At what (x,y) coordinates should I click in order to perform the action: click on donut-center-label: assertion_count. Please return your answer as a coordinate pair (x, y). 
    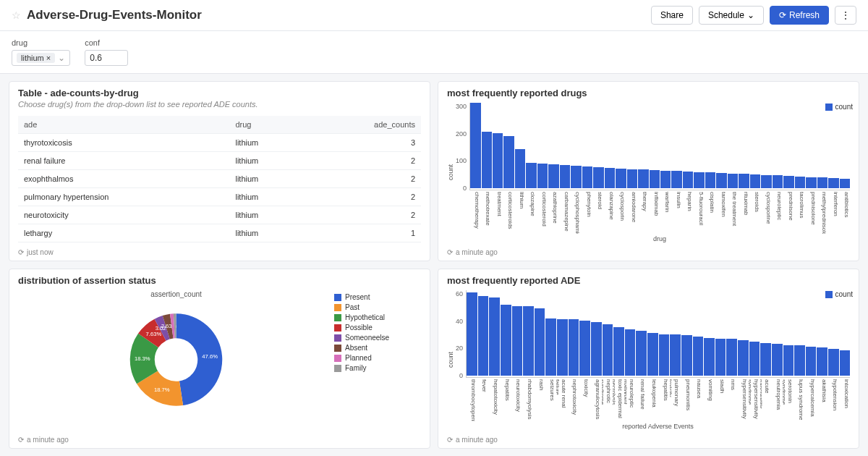
    Looking at the image, I should click on (176, 294).